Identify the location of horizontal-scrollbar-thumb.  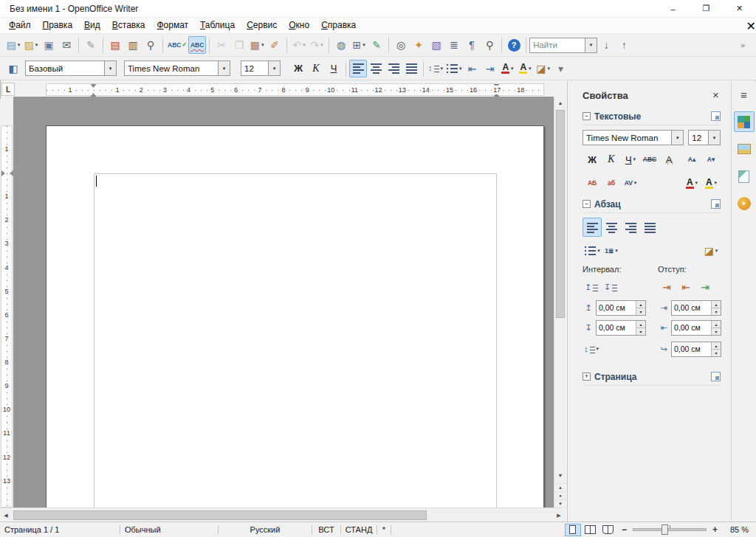
(220, 515).